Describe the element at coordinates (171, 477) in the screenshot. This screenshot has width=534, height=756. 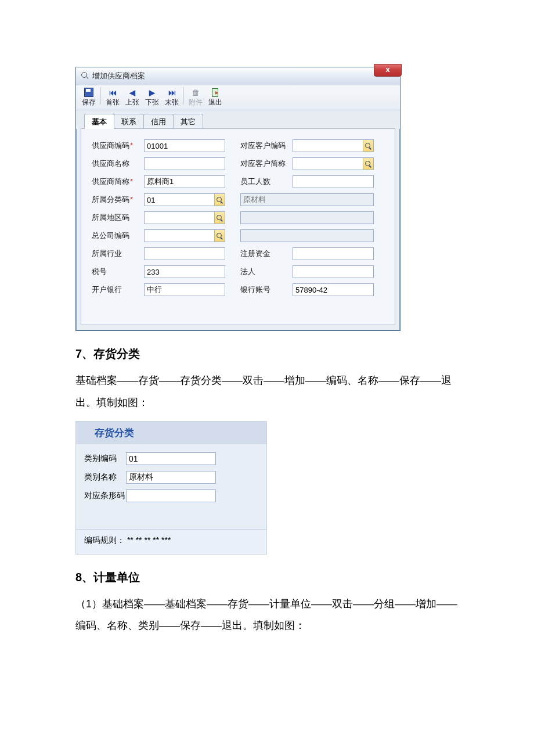
I see `cat-name-input: 原材料` at that location.